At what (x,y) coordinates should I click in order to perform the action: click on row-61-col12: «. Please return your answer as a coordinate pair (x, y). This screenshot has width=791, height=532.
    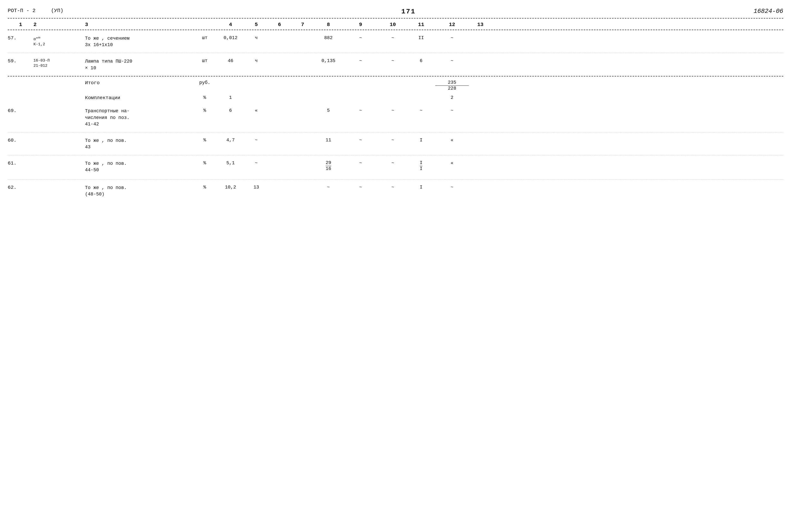
    Looking at the image, I should click on (452, 163).